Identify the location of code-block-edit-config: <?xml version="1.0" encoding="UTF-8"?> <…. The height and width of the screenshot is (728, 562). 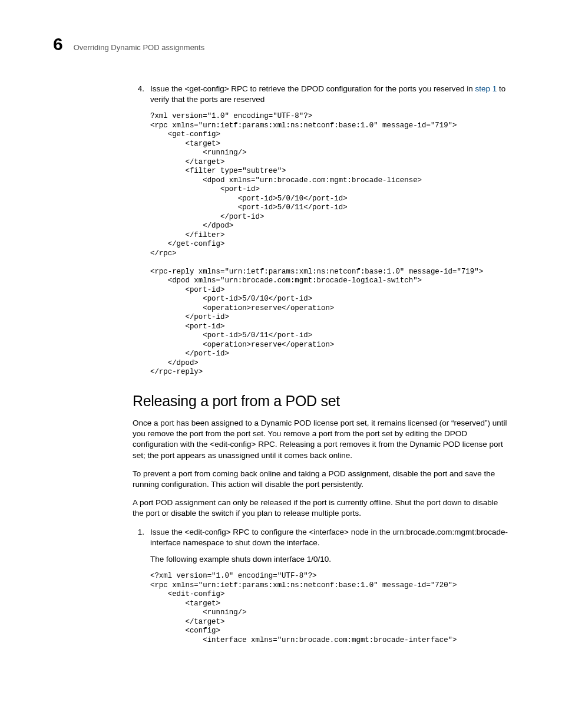
(330, 608).